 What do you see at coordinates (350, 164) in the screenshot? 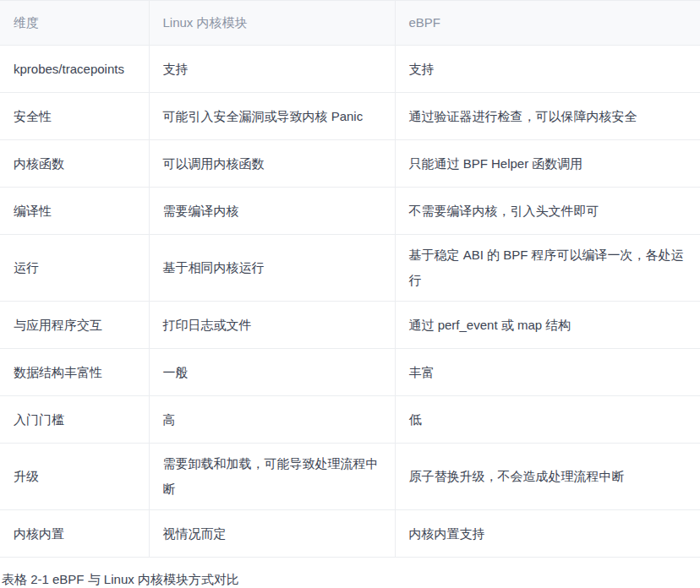
I see `table-row: 内核函数 可以调用内核函数 只能通过 BPF Helper 函数调用` at bounding box center [350, 164].